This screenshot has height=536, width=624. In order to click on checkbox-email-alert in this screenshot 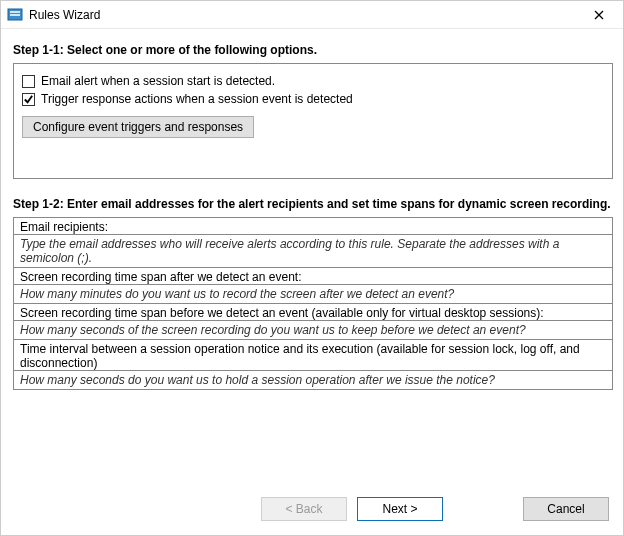, I will do `click(28, 82)`.